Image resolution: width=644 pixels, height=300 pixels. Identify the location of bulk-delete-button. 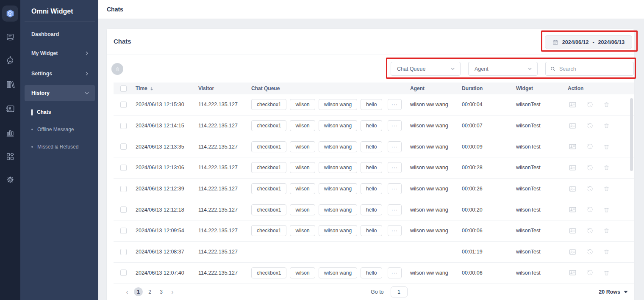
(117, 69).